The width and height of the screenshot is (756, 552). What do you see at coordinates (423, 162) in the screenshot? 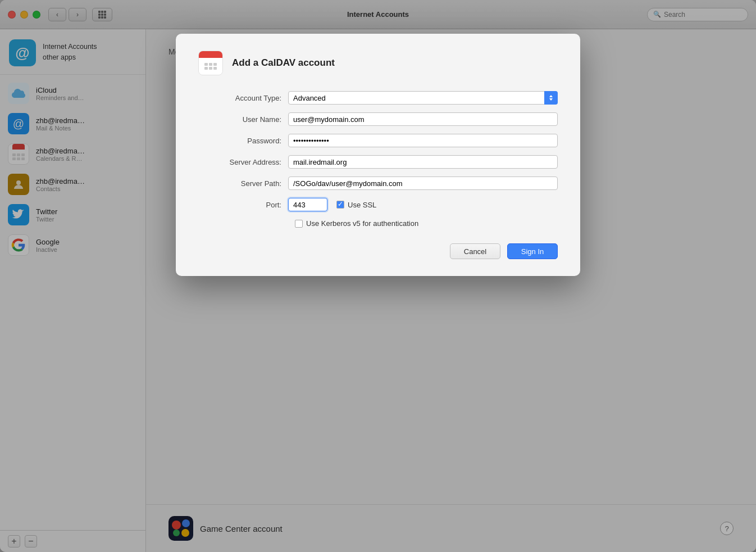
I see `server-address-input` at bounding box center [423, 162].